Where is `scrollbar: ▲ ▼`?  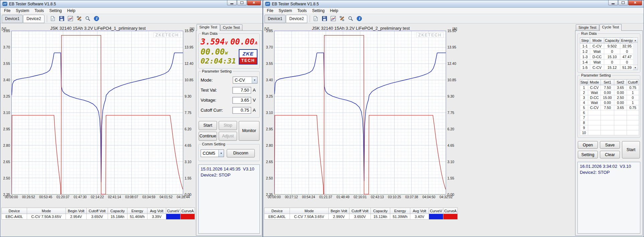 scrollbar: ▲ ▼ is located at coordinates (635, 54).